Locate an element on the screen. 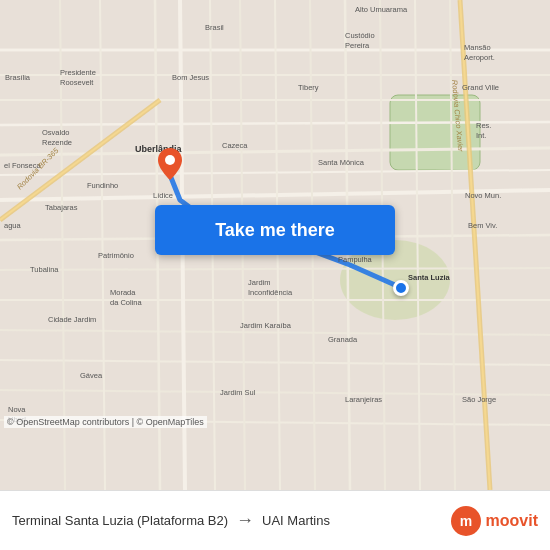 The image size is (550, 550). svg-text: Brasil is located at coordinates (214, 28).